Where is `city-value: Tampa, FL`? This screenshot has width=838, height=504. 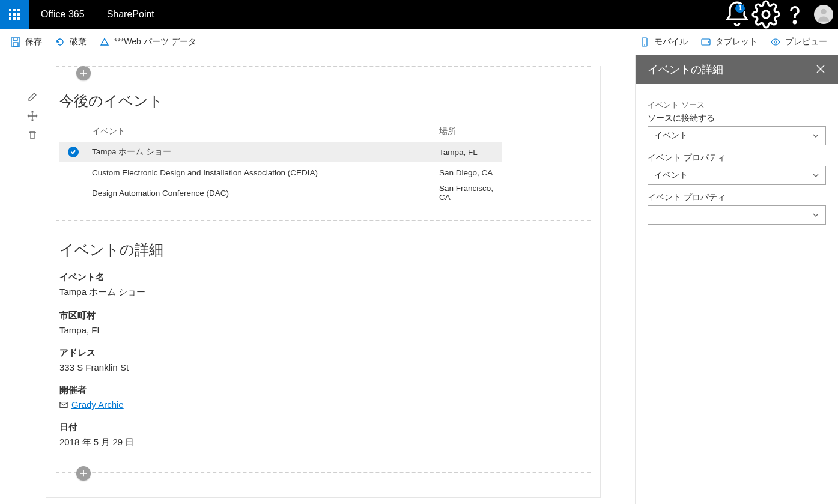
city-value: Tampa, FL is located at coordinates (323, 330).